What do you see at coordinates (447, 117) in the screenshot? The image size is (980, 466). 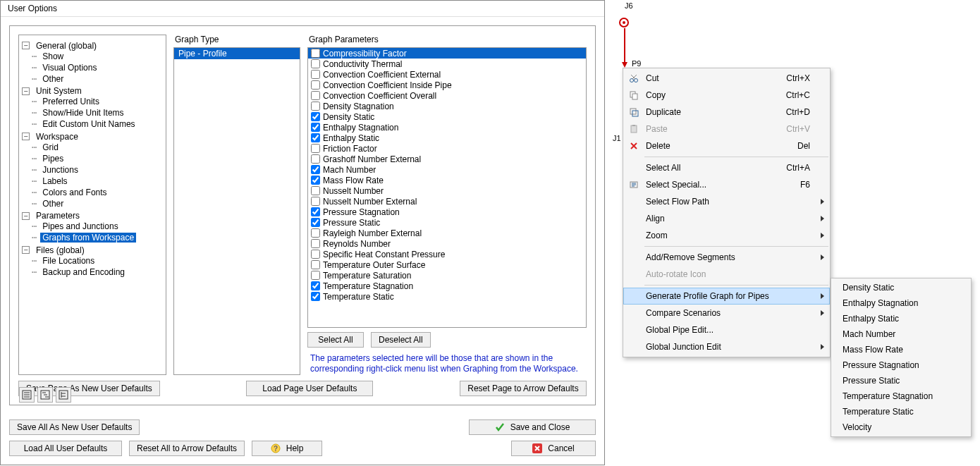 I see `param-item: Density Static` at bounding box center [447, 117].